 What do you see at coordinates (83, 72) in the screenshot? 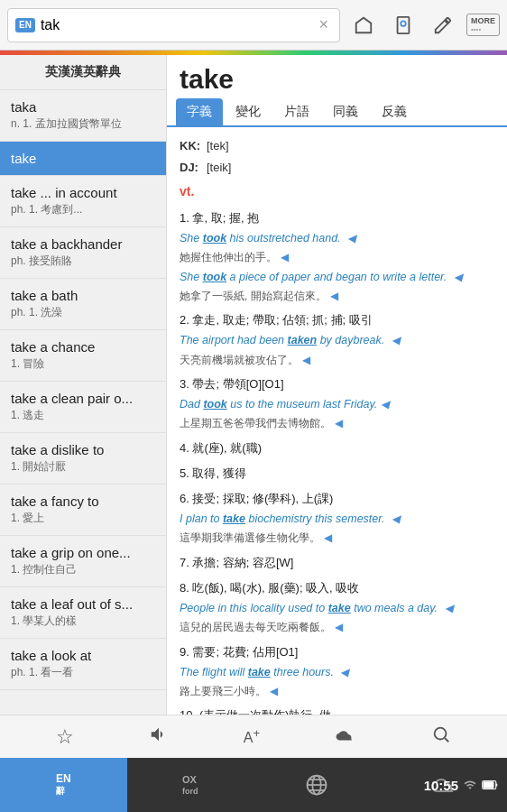
I see `sidebar-header: 英漢漢英辭典` at bounding box center [83, 72].